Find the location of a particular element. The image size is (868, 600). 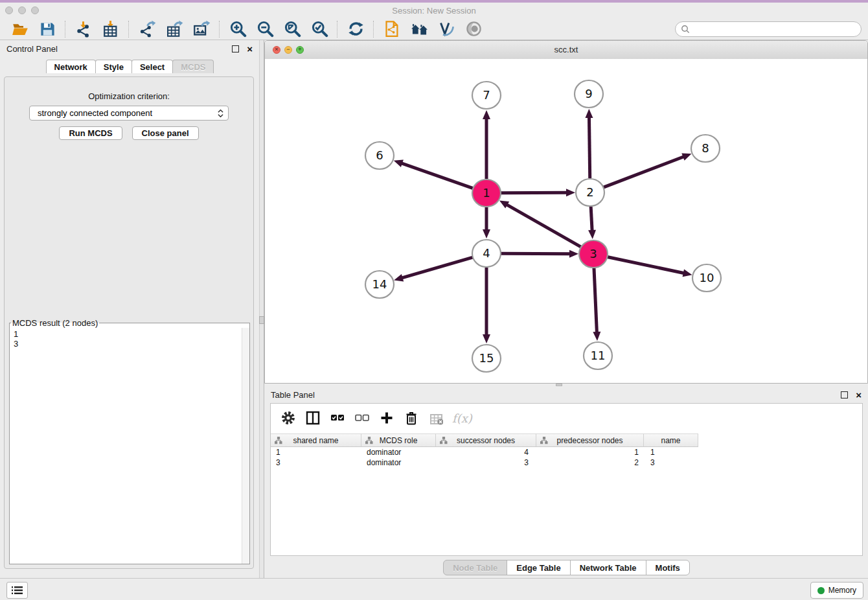

graph-node-14: 14 is located at coordinates (380, 284).